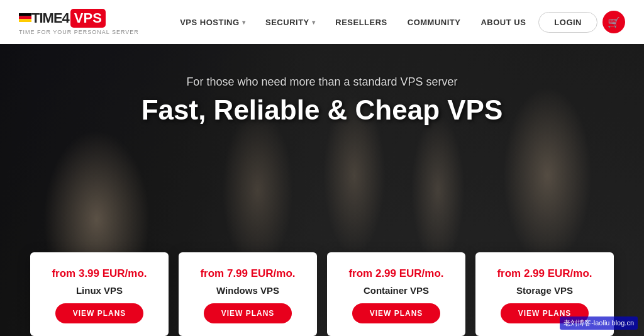 This screenshot has width=644, height=336. What do you see at coordinates (322, 22) in the screenshot?
I see `header: TIME4 VPS TIME FOR YOUR PERSONAL SERVER …` at bounding box center [322, 22].